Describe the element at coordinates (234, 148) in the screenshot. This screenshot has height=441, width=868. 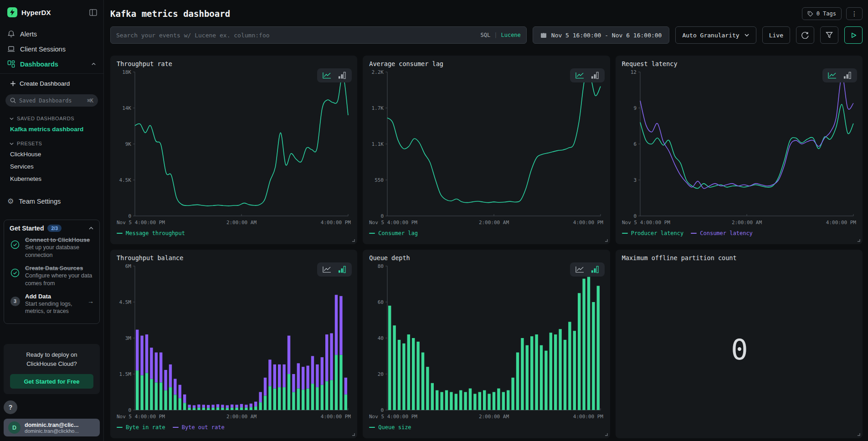
I see `chart-canvas: 18K14K9K4.5K0Nov 5 4:00:00 PM2:00:00 AM4…` at that location.